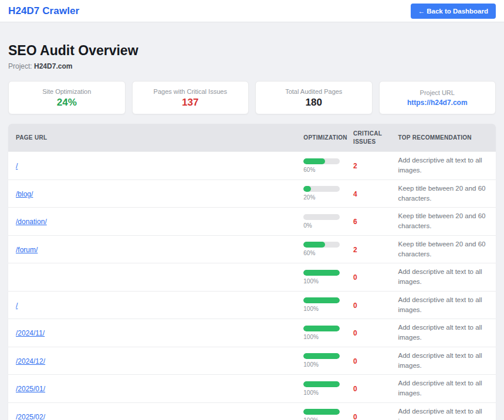 The width and height of the screenshot is (504, 420). I want to click on project-name: H24D7.com, so click(53, 66).